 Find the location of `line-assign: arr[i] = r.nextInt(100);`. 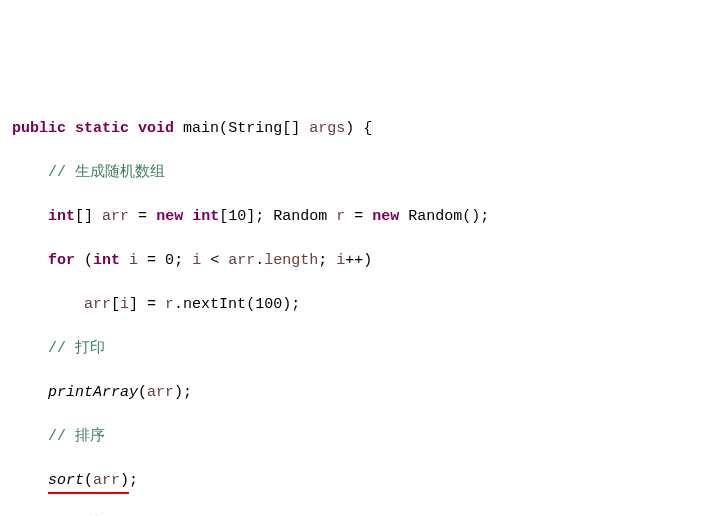

line-assign: arr[i] = r.nextInt(100); is located at coordinates (356, 305).